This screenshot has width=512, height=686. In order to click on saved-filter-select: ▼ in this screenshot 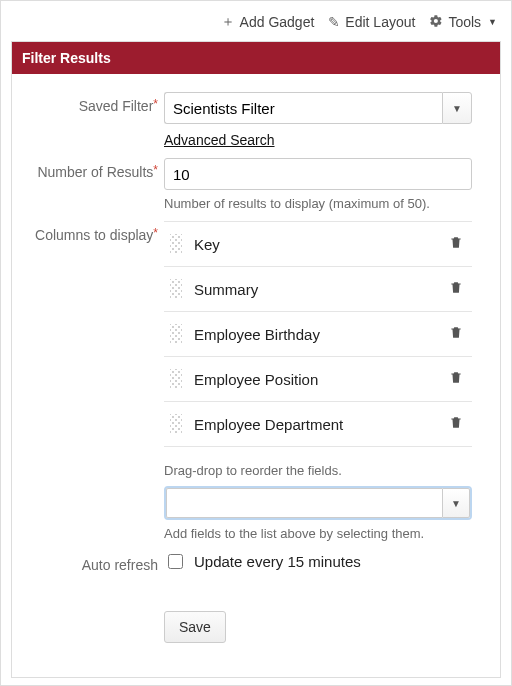, I will do `click(318, 108)`.